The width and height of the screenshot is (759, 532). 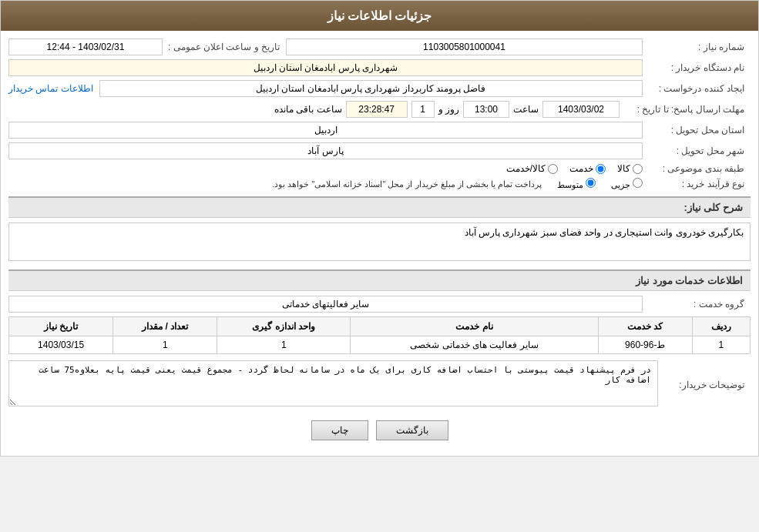 What do you see at coordinates (576, 184) in the screenshot?
I see `process-option-medium: متوسط` at bounding box center [576, 184].